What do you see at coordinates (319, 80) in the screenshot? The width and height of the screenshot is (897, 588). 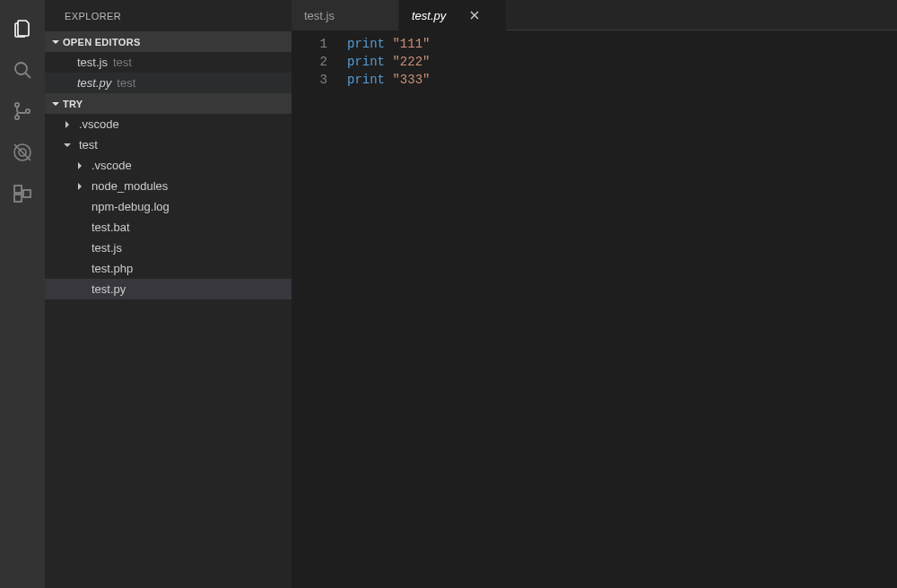 I see `line-number: 3` at bounding box center [319, 80].